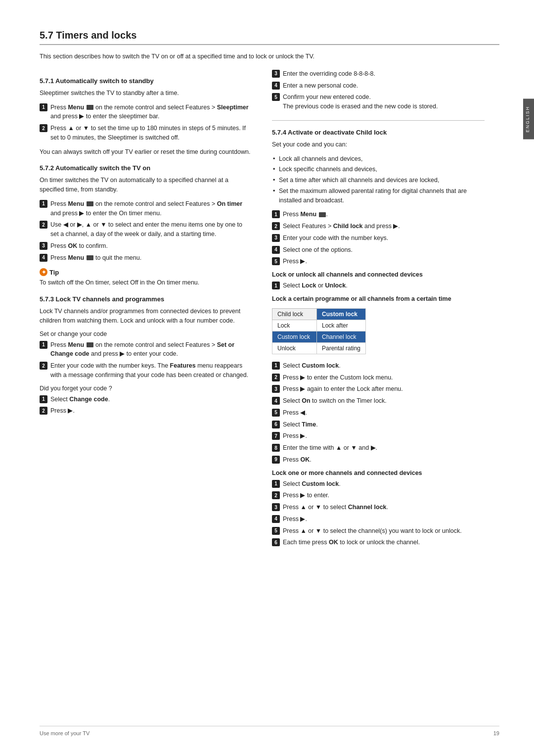  What do you see at coordinates (378, 286) in the screenshot?
I see `lock-unlock-step: 1 Select Lock or Unlock.` at bounding box center [378, 286].